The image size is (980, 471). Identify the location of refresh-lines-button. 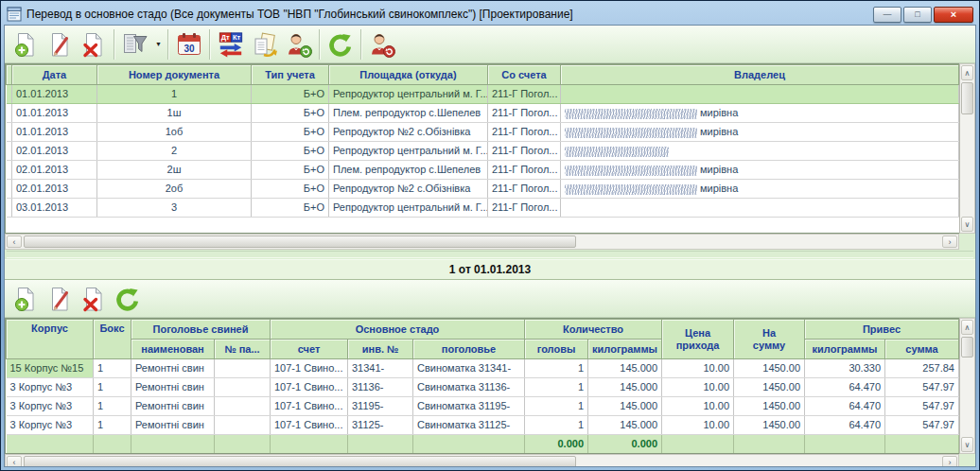
(128, 299).